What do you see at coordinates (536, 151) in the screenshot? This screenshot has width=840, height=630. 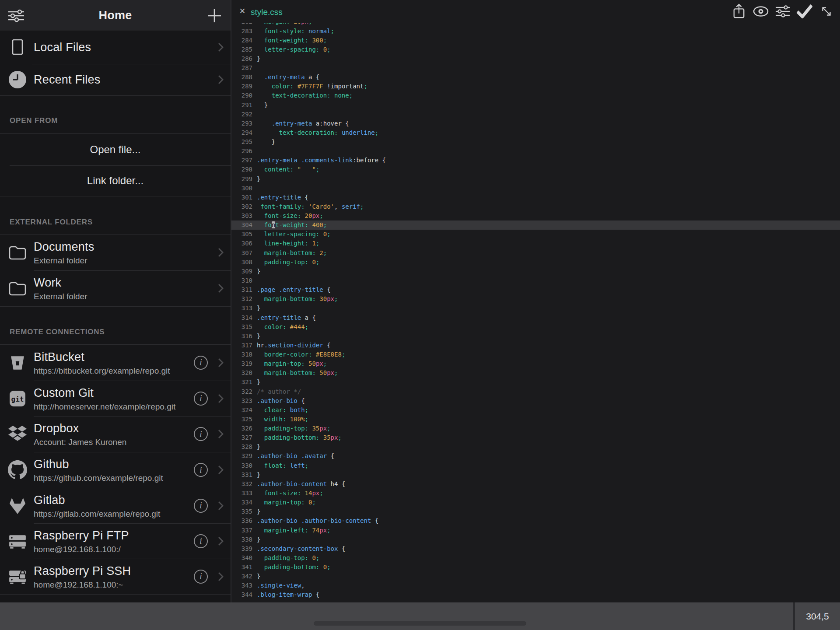 I see `code-line: 296` at bounding box center [536, 151].